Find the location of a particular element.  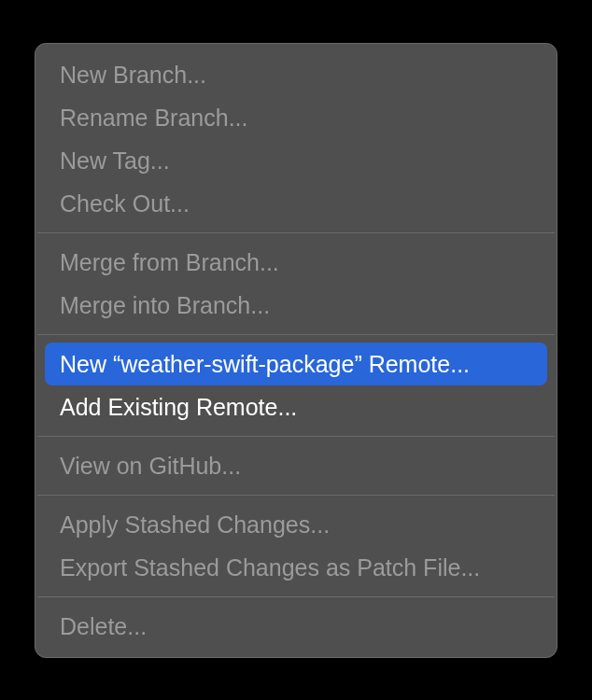

menu-item-delete: Delete... is located at coordinates (296, 626).